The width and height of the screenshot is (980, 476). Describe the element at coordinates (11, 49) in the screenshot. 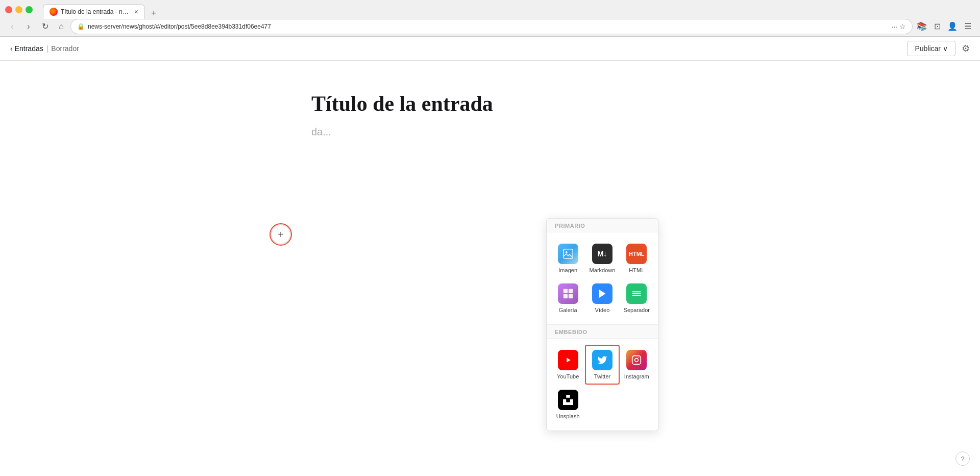

I see `chevron-left-icon: ‹` at that location.